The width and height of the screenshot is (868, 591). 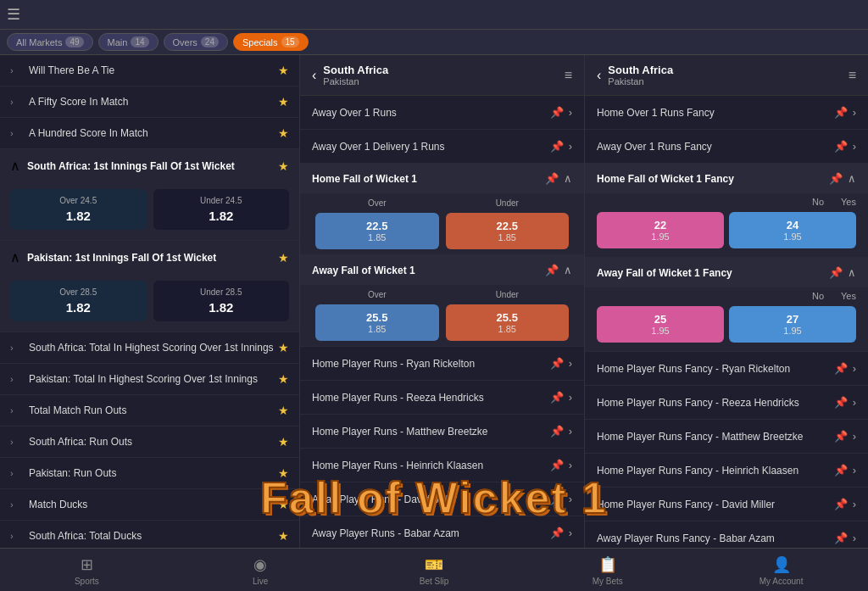 What do you see at coordinates (149, 380) in the screenshot?
I see `market-item-6: › Pakistan: Total In Highest Scoring Ove…` at bounding box center [149, 380].